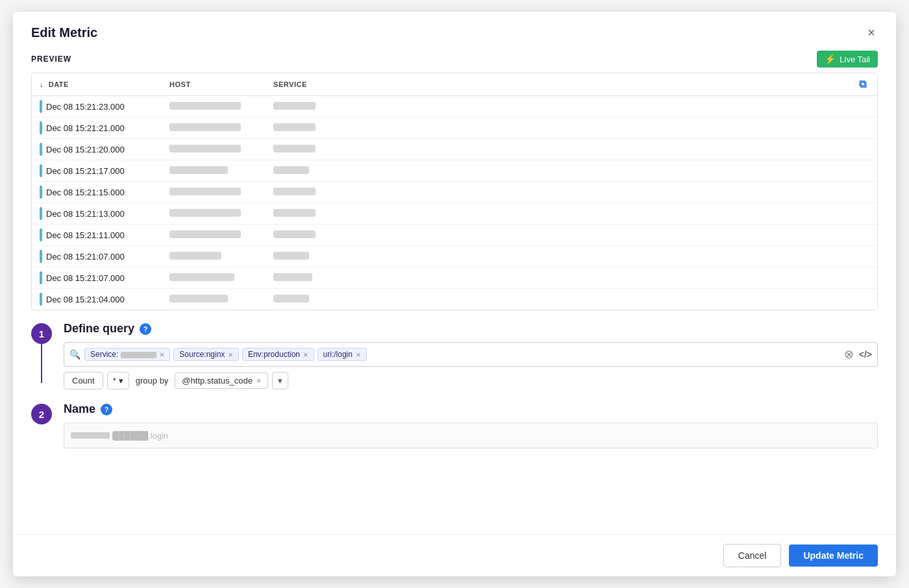  What do you see at coordinates (471, 409) in the screenshot?
I see `name-title-row: Name ?` at bounding box center [471, 409].